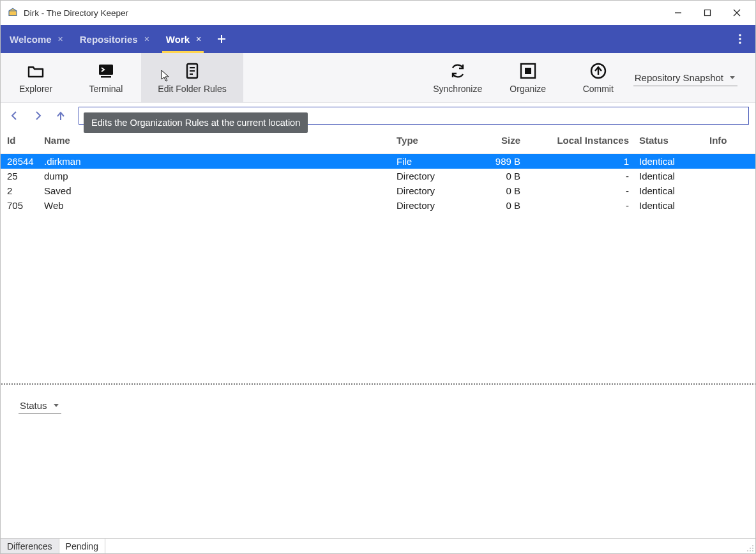 The width and height of the screenshot is (756, 554). I want to click on terminal-button: Terminal, so click(106, 78).